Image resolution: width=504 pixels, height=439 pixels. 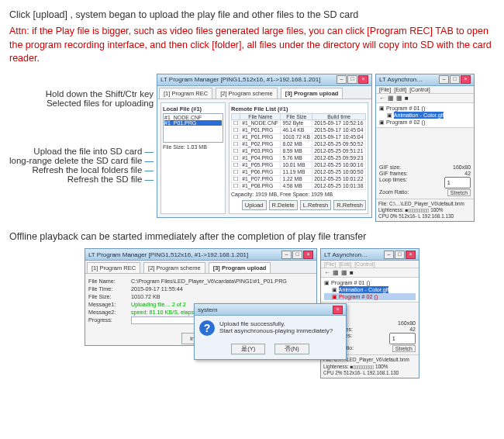 I want to click on table-row: ☐#1_P04.PRG5.76 MB2012-05-25 09:59:23, so click(x=299, y=158).